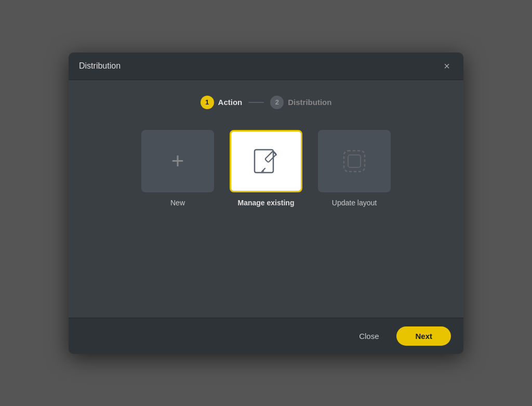 This screenshot has height=406, width=532. What do you see at coordinates (266, 336) in the screenshot?
I see `modal-footer: Close Next` at bounding box center [266, 336].